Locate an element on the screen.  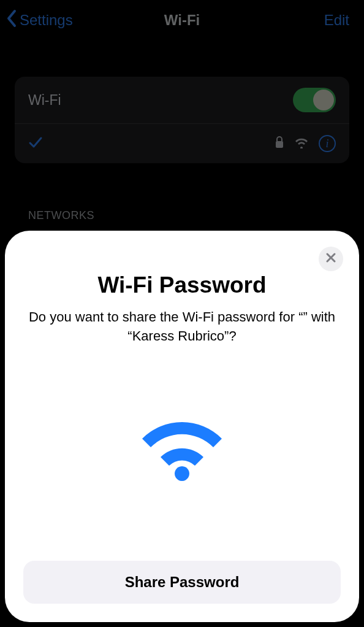
checkmark-icon is located at coordinates (36, 144).